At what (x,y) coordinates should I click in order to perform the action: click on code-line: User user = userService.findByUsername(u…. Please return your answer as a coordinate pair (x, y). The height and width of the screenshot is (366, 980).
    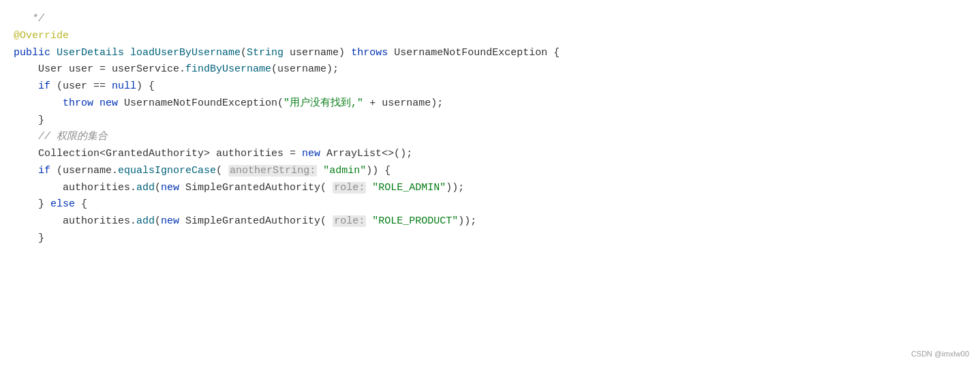
    Looking at the image, I should click on (490, 70).